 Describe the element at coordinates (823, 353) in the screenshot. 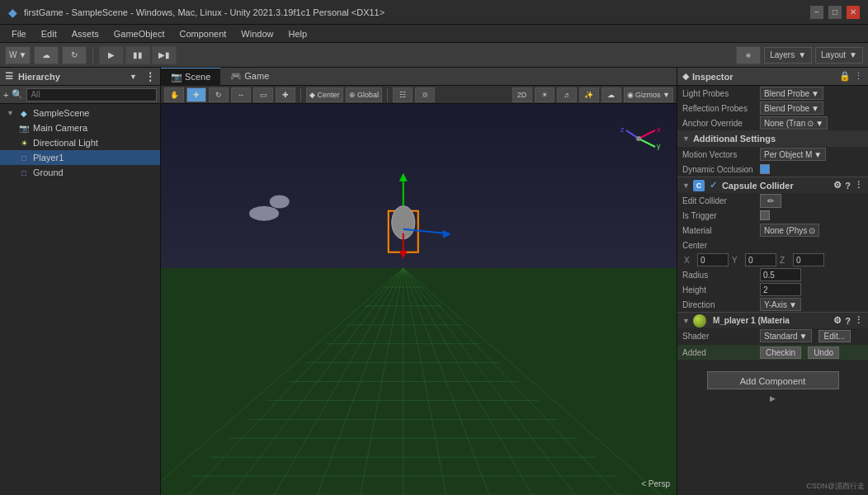

I see `undo-button: Undo` at that location.